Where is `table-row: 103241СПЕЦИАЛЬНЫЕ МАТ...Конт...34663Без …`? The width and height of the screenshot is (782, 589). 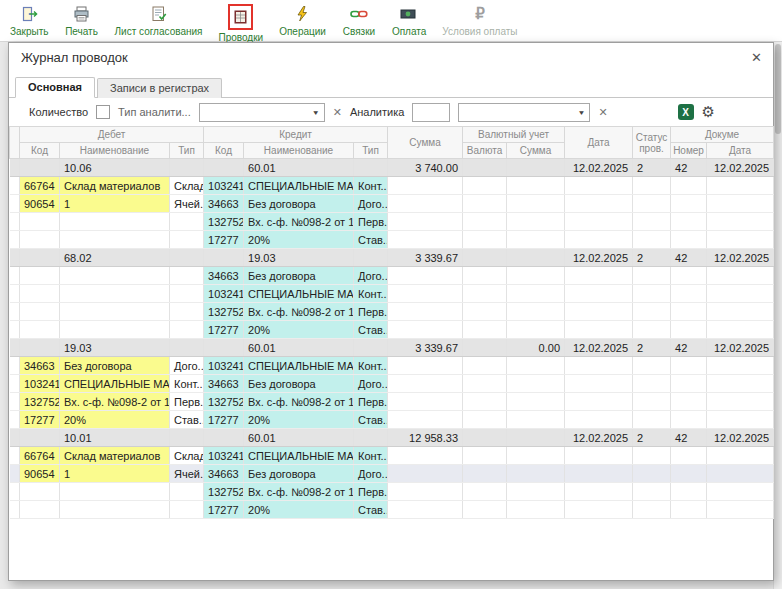 table-row: 103241СПЕЦИАЛЬНЫЕ МАТ...Конт...34663Без … is located at coordinates (392, 384).